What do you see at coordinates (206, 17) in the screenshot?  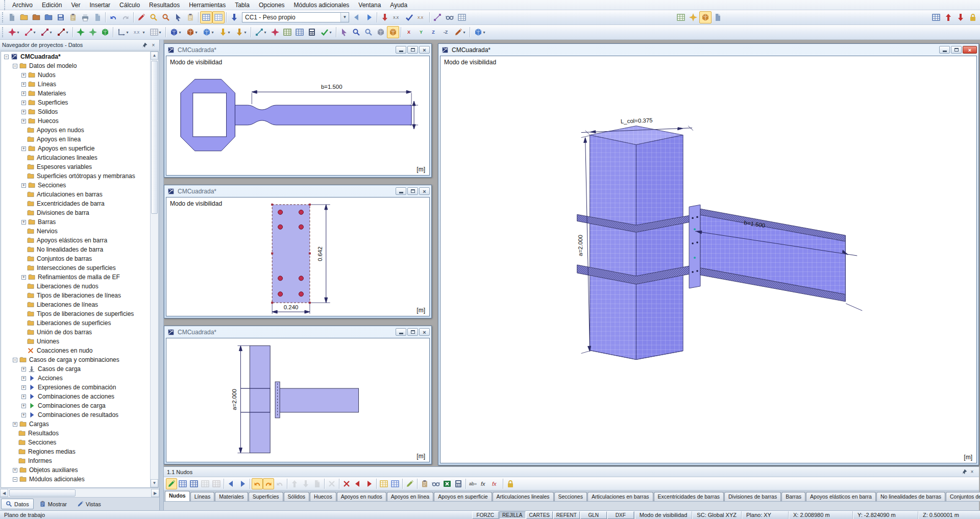 I see `toggle-navigator-button` at bounding box center [206, 17].